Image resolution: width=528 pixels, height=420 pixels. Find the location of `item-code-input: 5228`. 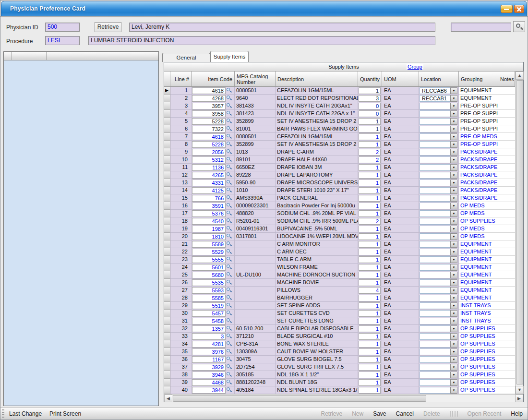

item-code-input: 5228 is located at coordinates (209, 144).